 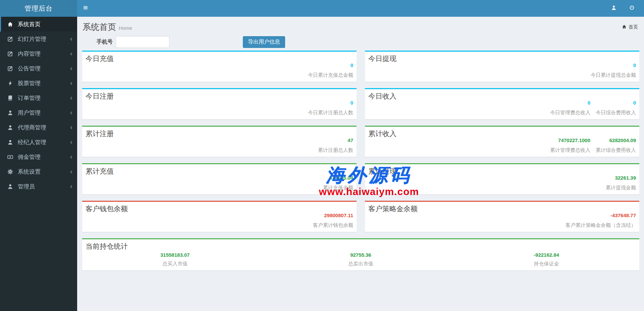 I want to click on stat-card: 累计提现32261.39累计提现金额, so click(x=502, y=179).